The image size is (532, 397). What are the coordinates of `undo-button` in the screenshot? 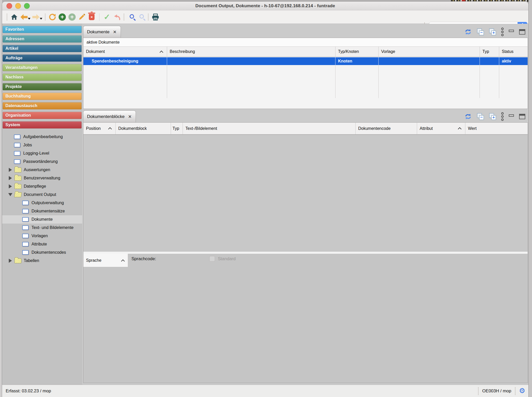 It's located at (117, 17).